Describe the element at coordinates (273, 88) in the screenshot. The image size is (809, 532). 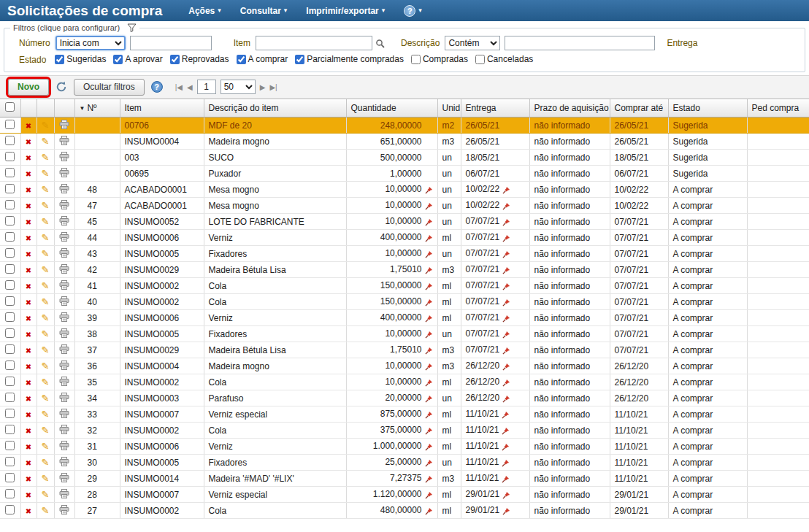
I see `last-page-button: ▶|` at that location.